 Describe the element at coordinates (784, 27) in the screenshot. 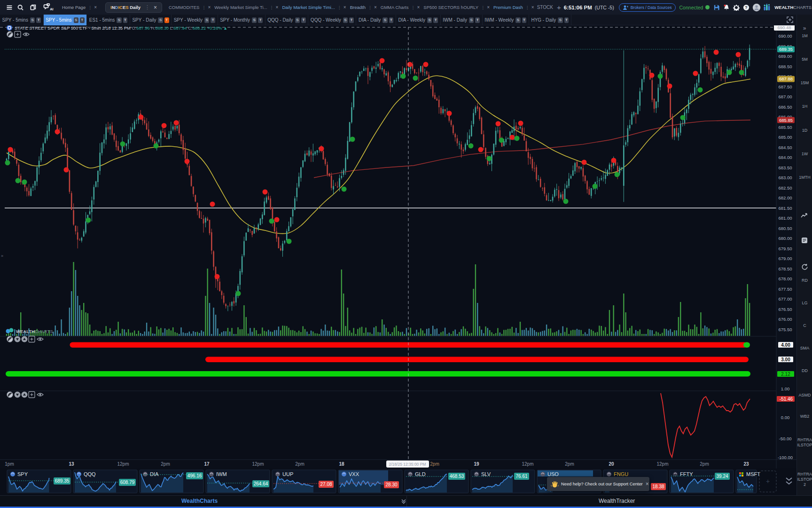

I see `svg-text: 690.48` at that location.